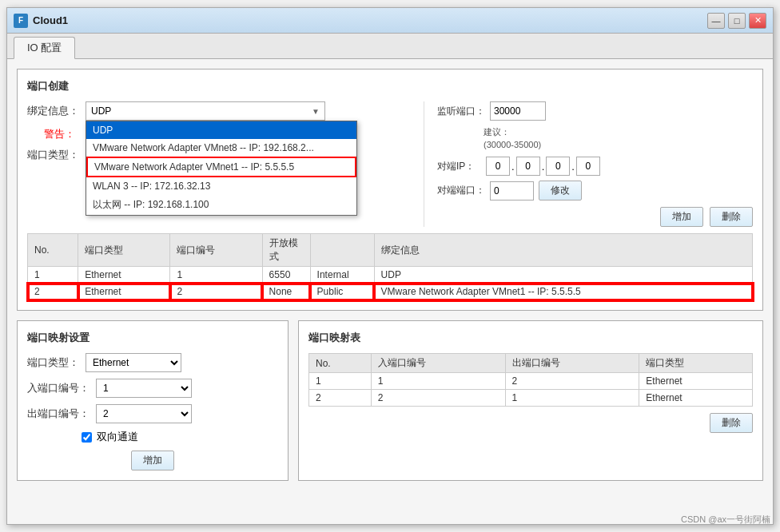 The height and width of the screenshot is (532, 780). I want to click on right-config: 监听端口： 建议： (30000-35000) 对端IP： . ., so click(588, 165).